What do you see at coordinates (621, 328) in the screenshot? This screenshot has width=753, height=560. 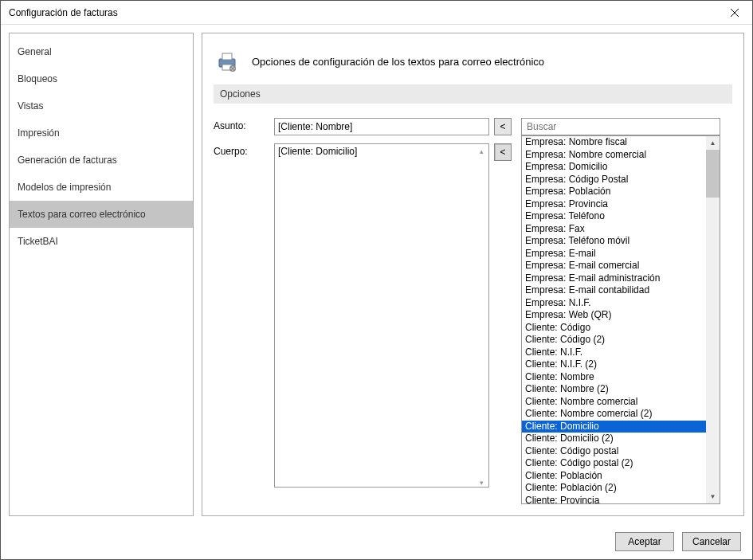 I see `fieldlist-item: Cliente: Código` at bounding box center [621, 328].